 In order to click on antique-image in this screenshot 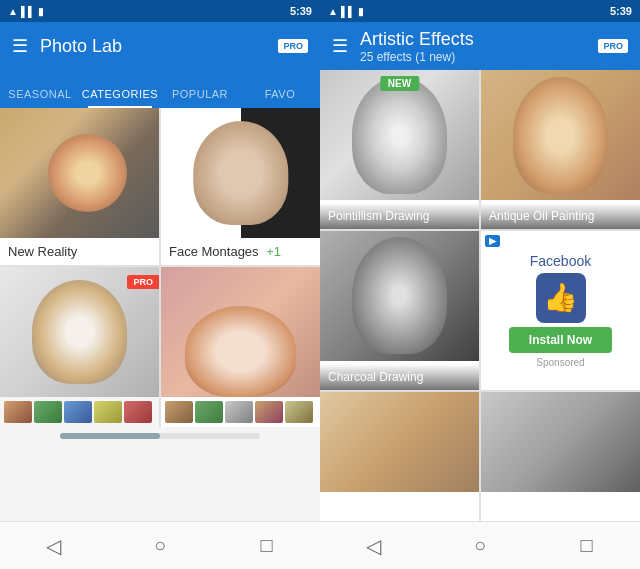, I will do `click(560, 135)`.